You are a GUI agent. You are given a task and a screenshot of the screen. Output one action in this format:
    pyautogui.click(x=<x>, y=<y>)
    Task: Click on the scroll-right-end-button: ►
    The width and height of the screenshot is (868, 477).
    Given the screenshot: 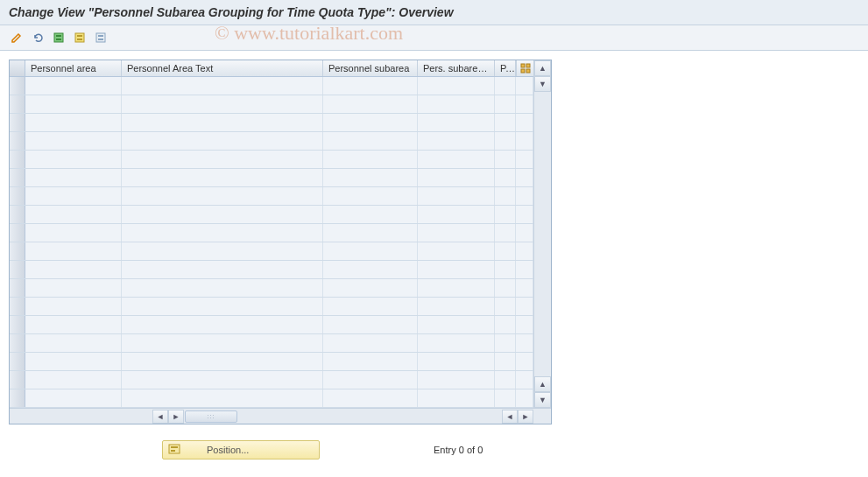 What is the action you would take?
    pyautogui.click(x=526, y=417)
    